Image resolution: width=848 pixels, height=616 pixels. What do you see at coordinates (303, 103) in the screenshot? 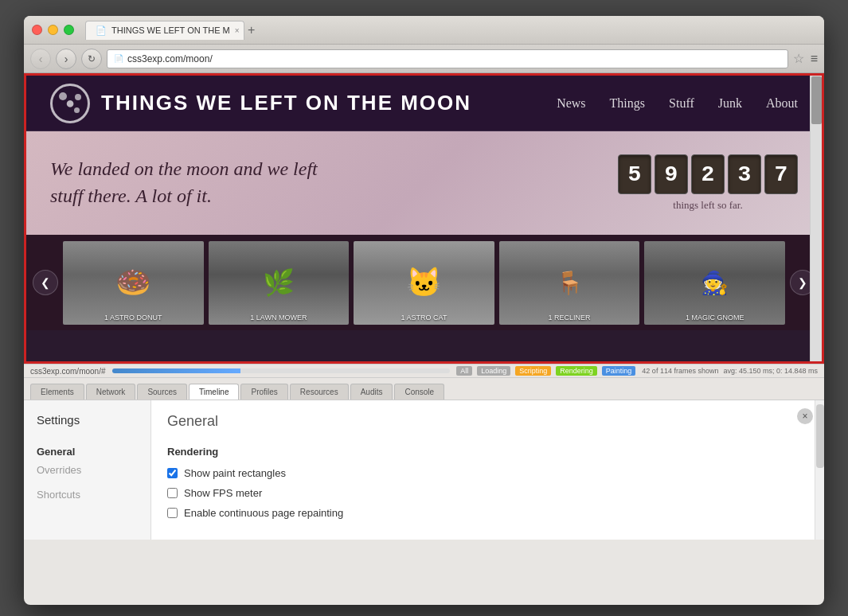
I see `site-logo: ● THINGS WE LEFT ON THE MOON` at bounding box center [303, 103].